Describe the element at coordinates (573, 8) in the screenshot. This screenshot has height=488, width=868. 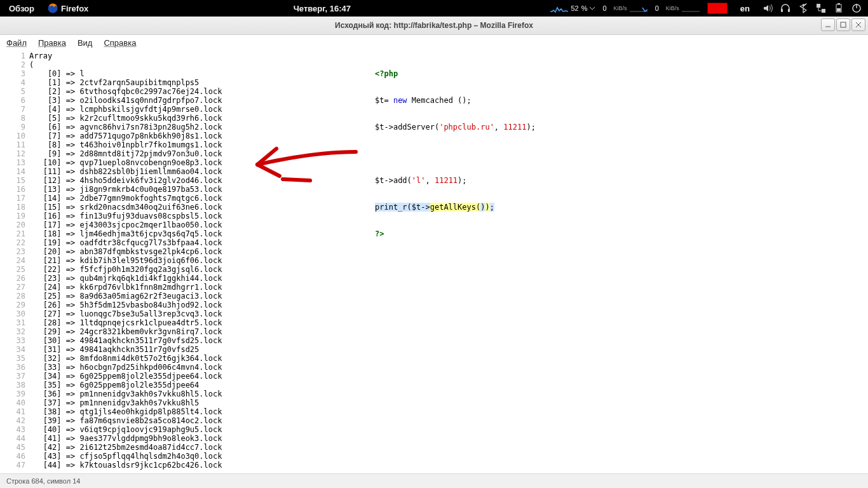
I see `battery-indicator: 52%` at that location.